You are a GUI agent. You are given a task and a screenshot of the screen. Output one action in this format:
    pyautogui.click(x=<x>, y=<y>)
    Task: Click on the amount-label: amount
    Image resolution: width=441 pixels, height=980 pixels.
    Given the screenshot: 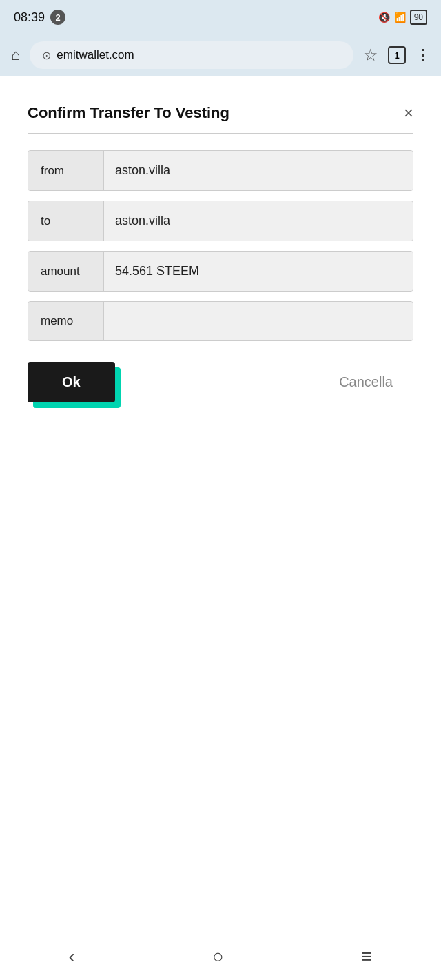 What is the action you would take?
    pyautogui.click(x=66, y=272)
    